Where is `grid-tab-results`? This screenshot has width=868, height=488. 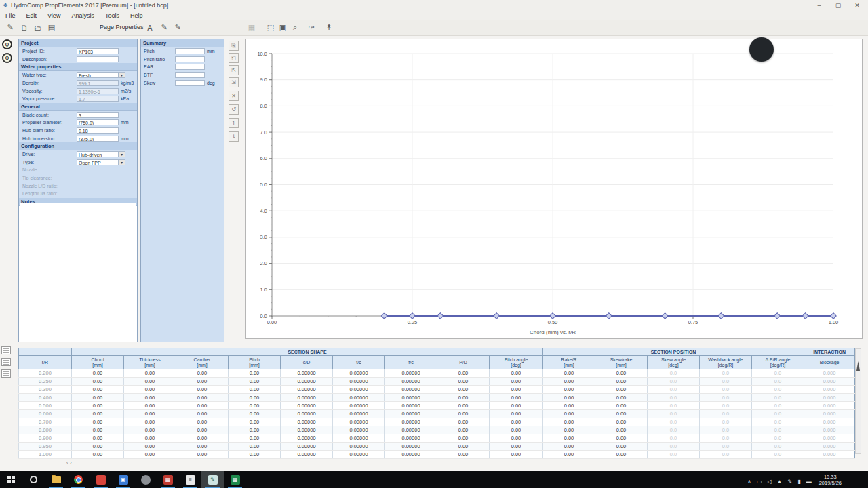 grid-tab-results is located at coordinates (6, 373).